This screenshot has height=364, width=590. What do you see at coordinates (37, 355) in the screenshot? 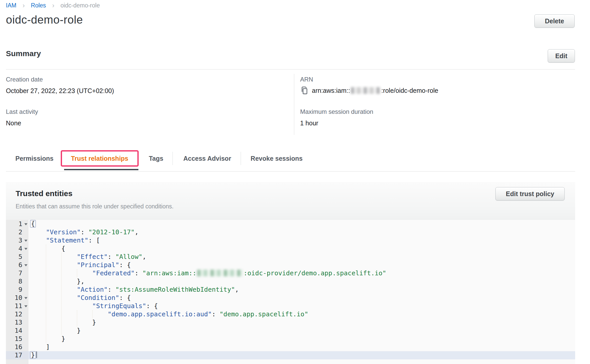
I see `text-cursor` at bounding box center [37, 355].